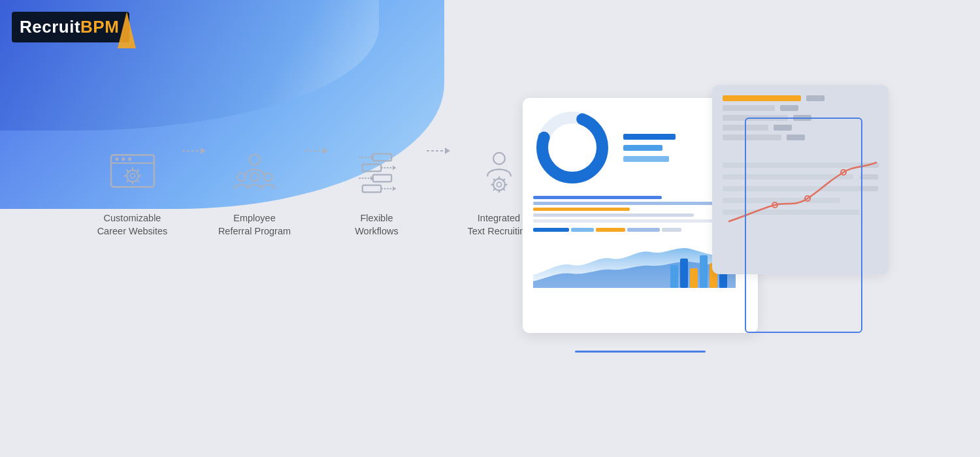 The height and width of the screenshot is (457, 980). I want to click on logo-slash-decoration, so click(127, 30).